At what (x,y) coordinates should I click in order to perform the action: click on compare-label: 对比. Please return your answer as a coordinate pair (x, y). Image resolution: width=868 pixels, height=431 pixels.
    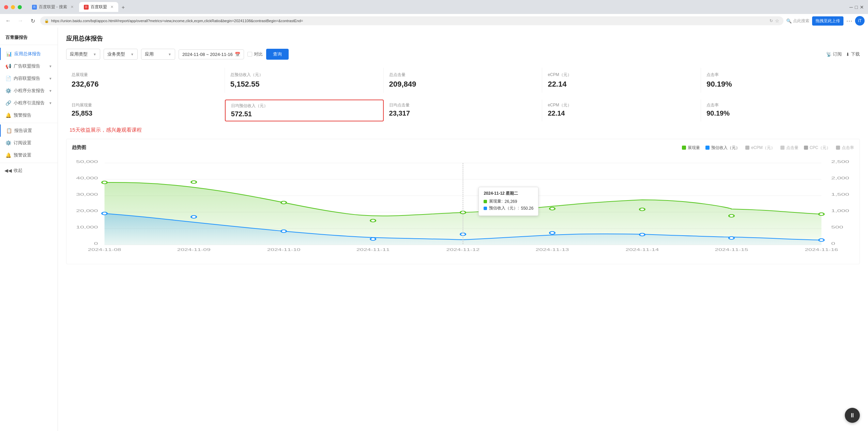
    Looking at the image, I should click on (258, 54).